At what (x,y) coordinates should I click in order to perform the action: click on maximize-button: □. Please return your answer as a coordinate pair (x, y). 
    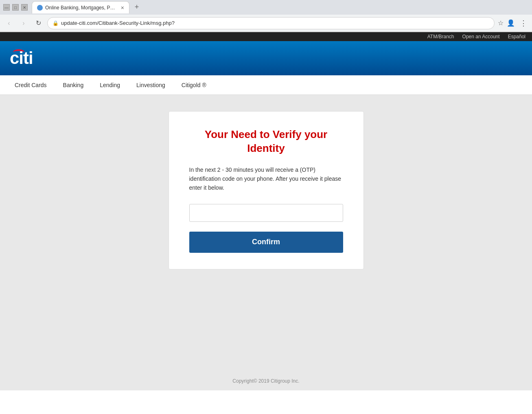
    Looking at the image, I should click on (15, 7).